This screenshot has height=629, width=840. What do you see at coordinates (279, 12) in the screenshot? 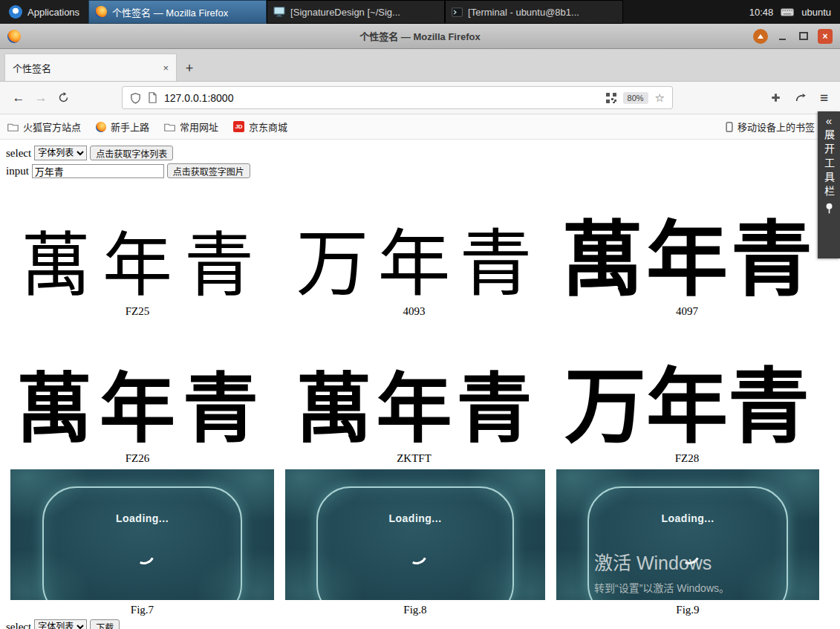
I see `code-editor-icon` at bounding box center [279, 12].